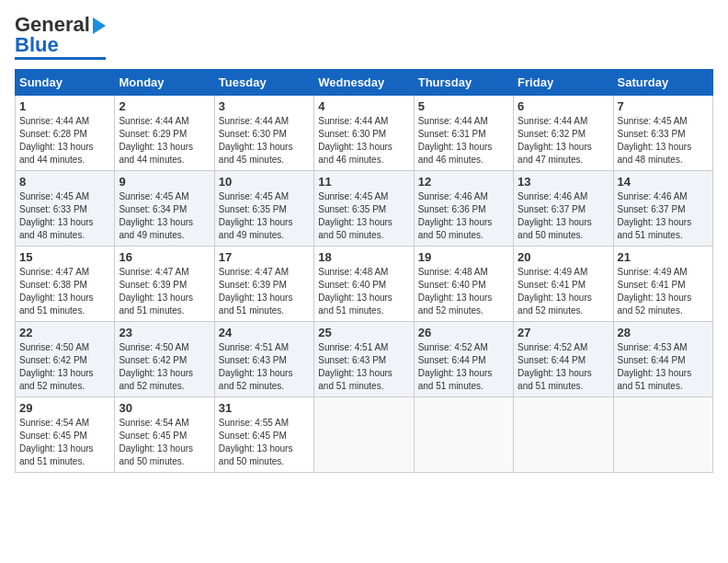  I want to click on calendar-cell: 3Sunrise: 4:44 AM Sunset: 6:30 PM Daylig…, so click(264, 133).